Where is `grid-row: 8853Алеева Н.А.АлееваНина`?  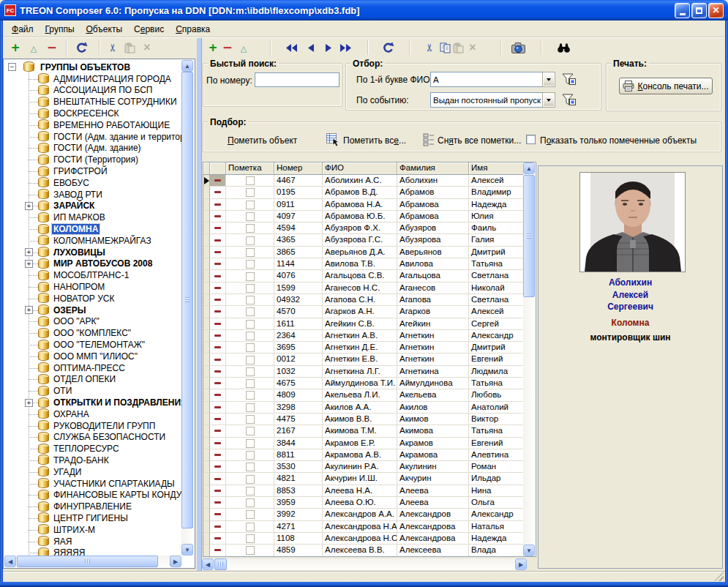 grid-row: 8853Алеева Н.А.АлееваНина is located at coordinates (363, 491).